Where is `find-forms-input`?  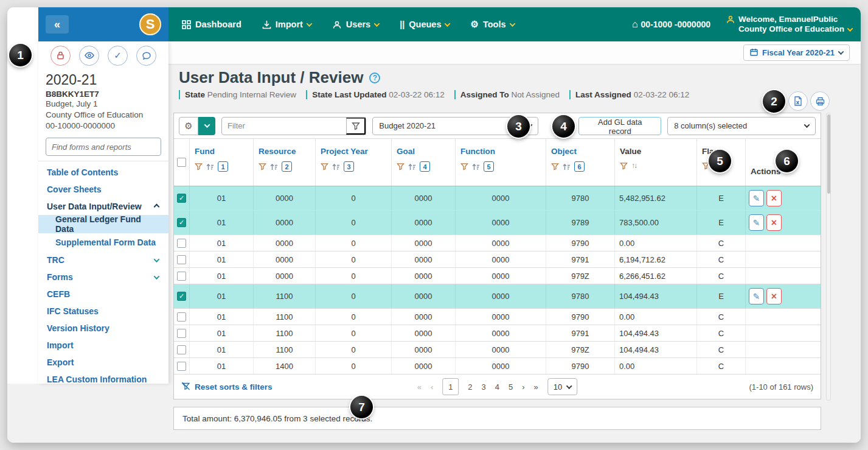
find-forms-input is located at coordinates (103, 147).